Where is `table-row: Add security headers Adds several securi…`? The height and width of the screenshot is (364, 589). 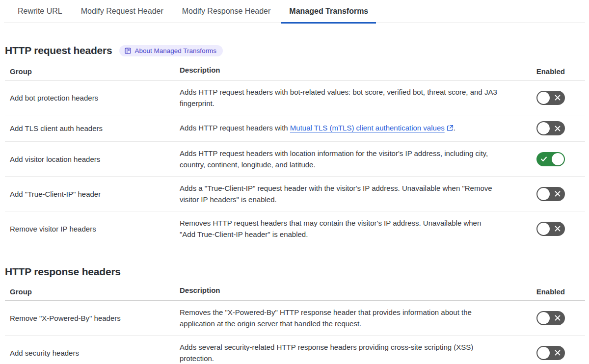
table-row: Add security headers Adds several securi… is located at coordinates (295, 350).